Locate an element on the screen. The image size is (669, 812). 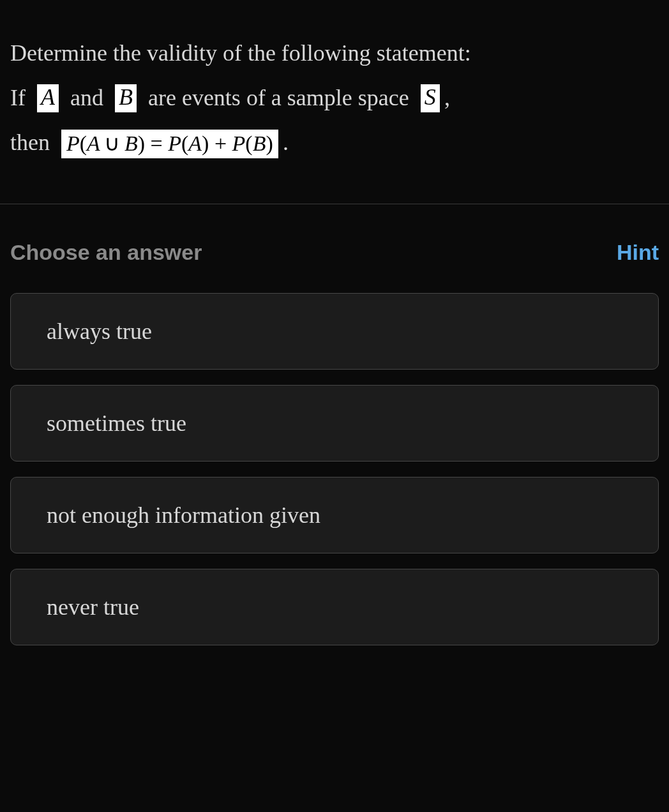
comma: , is located at coordinates (447, 98).